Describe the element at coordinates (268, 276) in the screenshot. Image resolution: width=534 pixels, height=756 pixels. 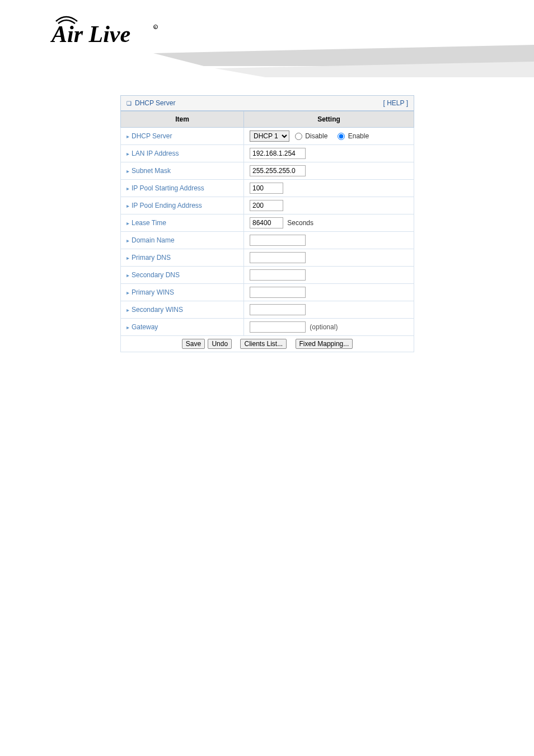
I see `row-secondary-dns: ▸Secondary DNS` at that location.